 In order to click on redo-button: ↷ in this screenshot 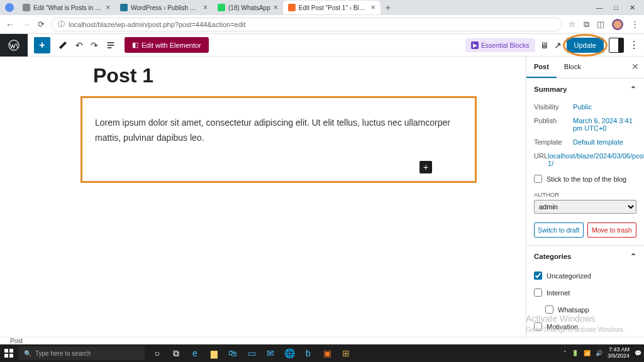, I will do `click(94, 45)`.